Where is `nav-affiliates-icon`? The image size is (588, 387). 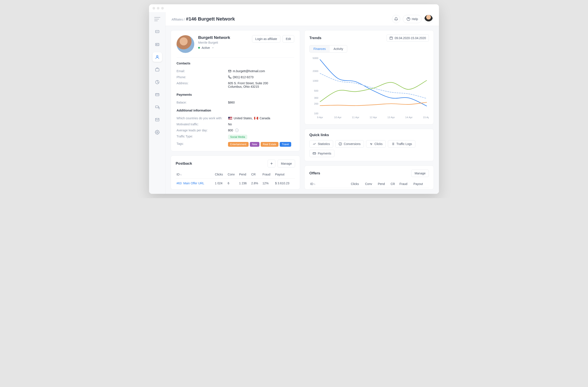
nav-affiliates-icon is located at coordinates (157, 57).